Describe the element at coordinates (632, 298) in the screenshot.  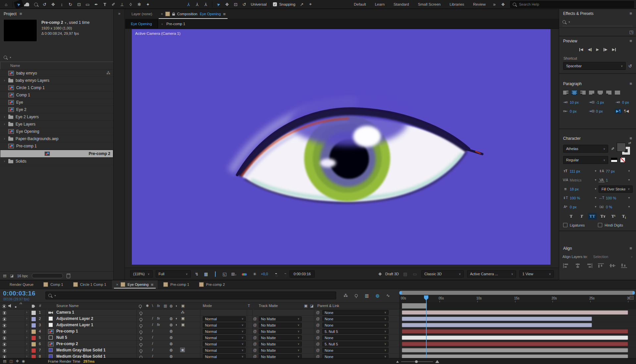
I see `comp-marker-bin-icon` at that location.